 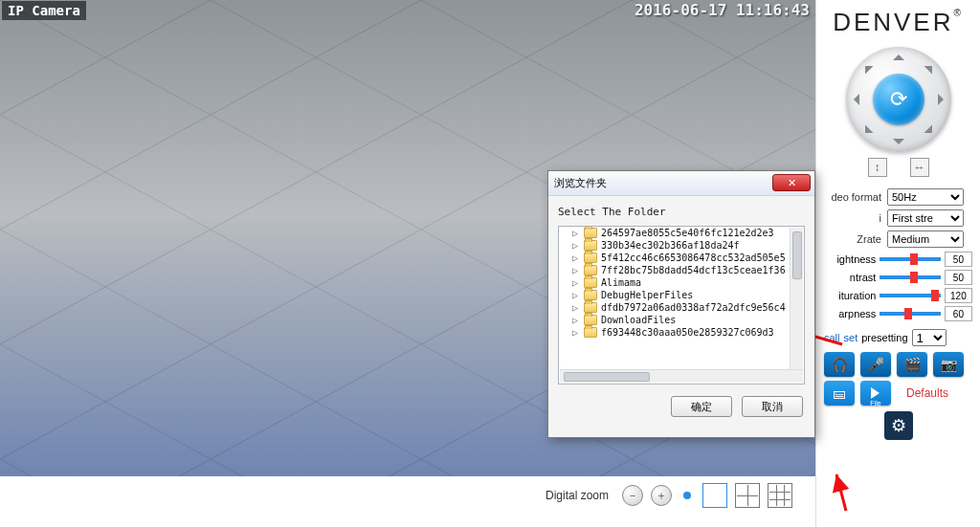 I want to click on saturation-slider, so click(x=909, y=296).